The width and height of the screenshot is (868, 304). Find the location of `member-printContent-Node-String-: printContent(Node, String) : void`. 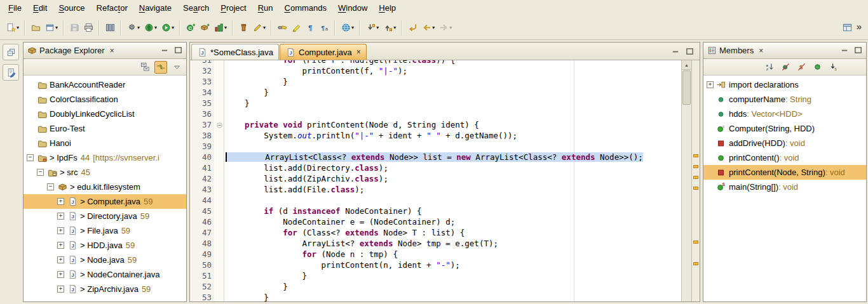

member-printContent-Node-String-: printContent(Node, String) : void is located at coordinates (785, 173).